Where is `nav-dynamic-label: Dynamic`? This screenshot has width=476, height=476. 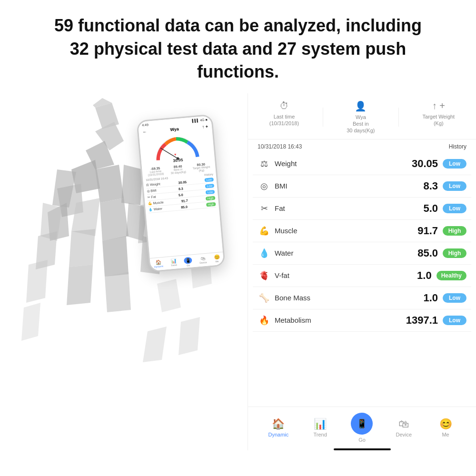 nav-dynamic-label: Dynamic is located at coordinates (278, 435).